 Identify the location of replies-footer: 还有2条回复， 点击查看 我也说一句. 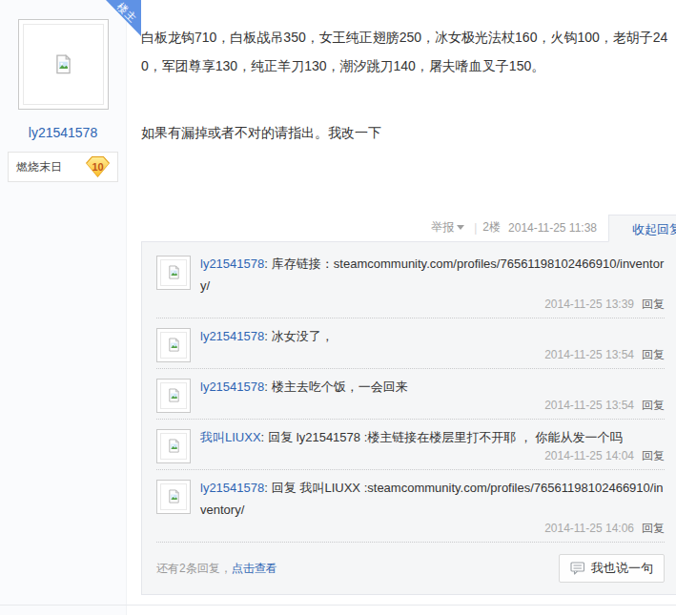
(410, 568).